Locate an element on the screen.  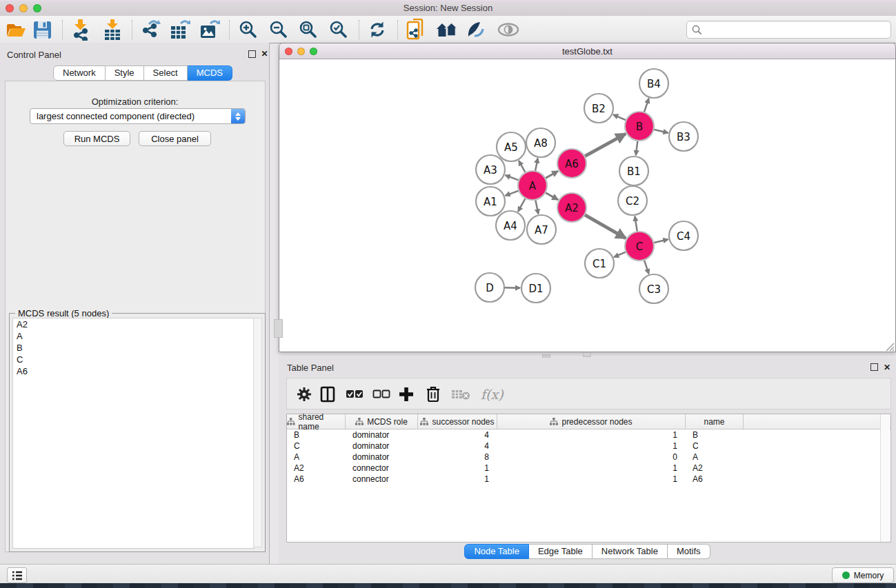
float-table-panel-icon is located at coordinates (875, 367).